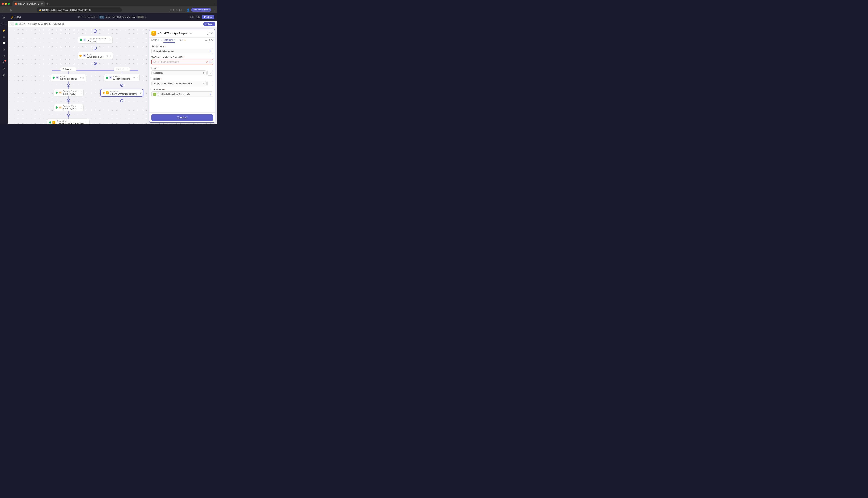 The width and height of the screenshot is (868, 498). Describe the element at coordinates (214, 4) in the screenshot. I see `browser-more-icon: ⋮` at that location.